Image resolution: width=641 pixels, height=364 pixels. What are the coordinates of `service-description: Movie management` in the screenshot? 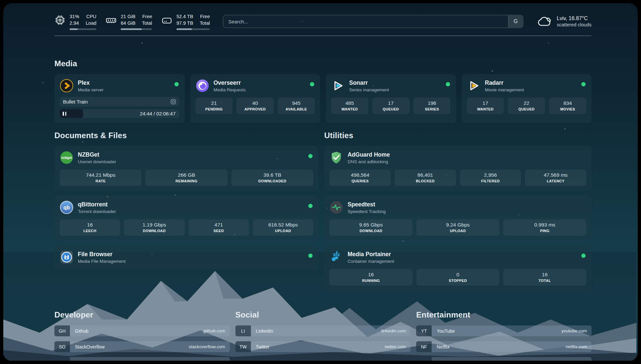 It's located at (504, 90).